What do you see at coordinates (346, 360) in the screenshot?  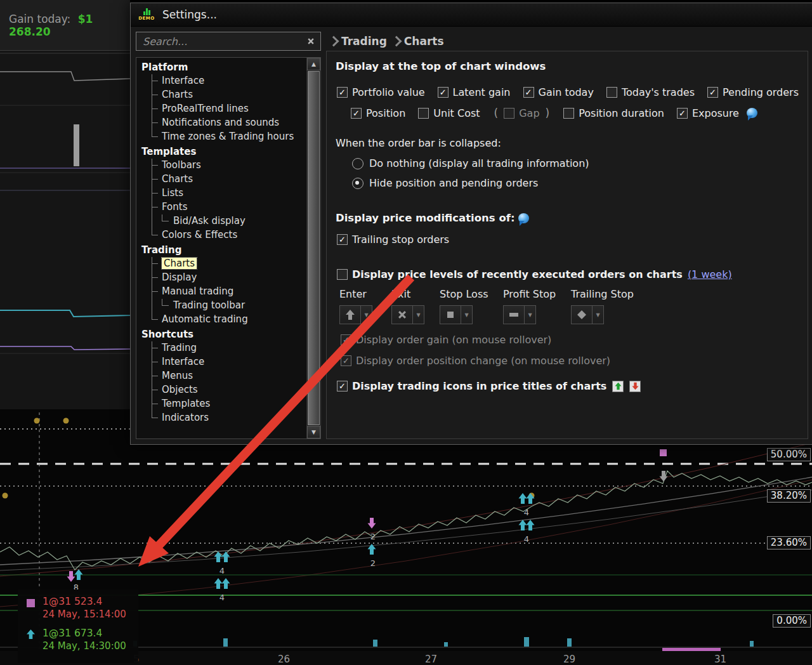 I see `checkbox-display-order-position-change-on-mouse-rollover: ✓` at bounding box center [346, 360].